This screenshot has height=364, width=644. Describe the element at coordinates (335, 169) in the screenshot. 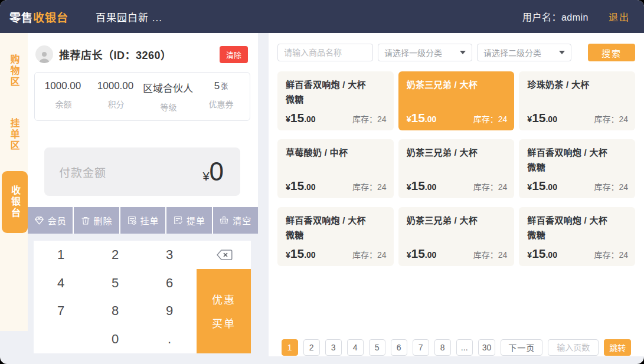

I see `product-card: 草莓酸奶 / 中杯 ¥15.00 库存：24` at that location.